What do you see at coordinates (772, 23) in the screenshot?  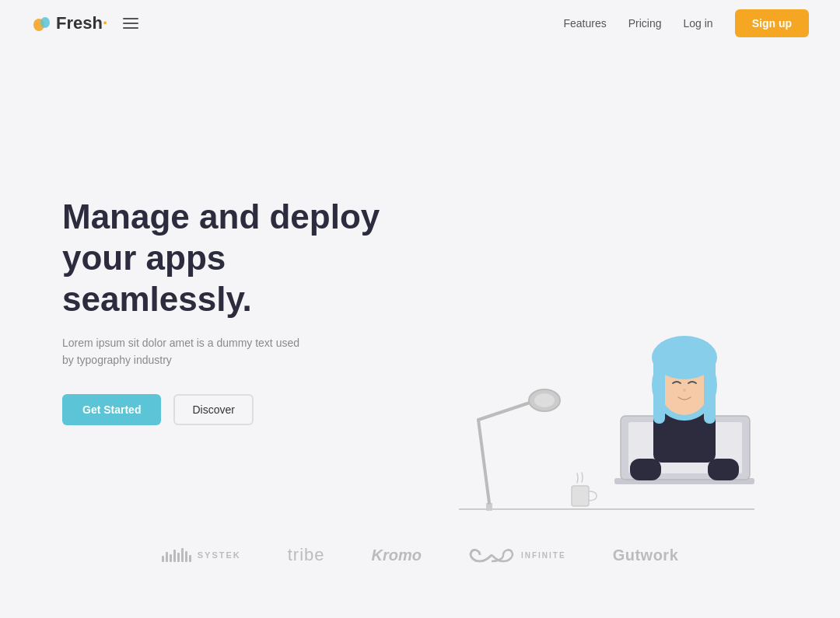 I see `signup-button: Sign up` at bounding box center [772, 23].